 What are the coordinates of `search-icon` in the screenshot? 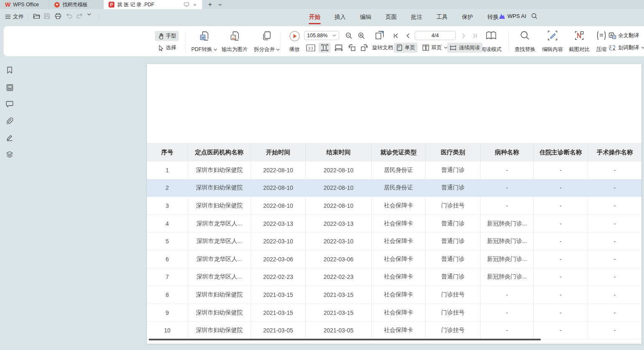 It's located at (535, 16).